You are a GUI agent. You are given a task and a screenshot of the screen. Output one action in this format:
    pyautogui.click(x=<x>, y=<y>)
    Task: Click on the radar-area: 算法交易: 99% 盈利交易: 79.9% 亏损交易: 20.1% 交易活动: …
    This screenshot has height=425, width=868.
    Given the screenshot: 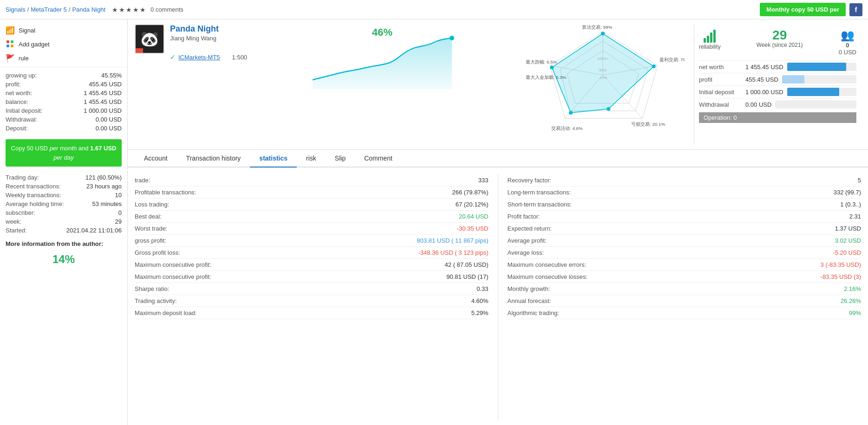 What is the action you would take?
    pyautogui.click(x=601, y=84)
    